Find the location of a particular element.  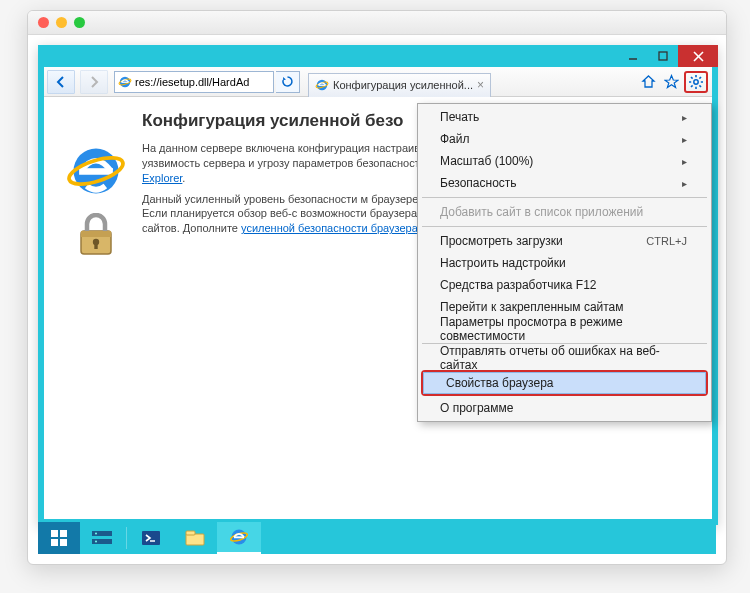

address-text: res://iesetup.dll/HardAd is located at coordinates (192, 82).